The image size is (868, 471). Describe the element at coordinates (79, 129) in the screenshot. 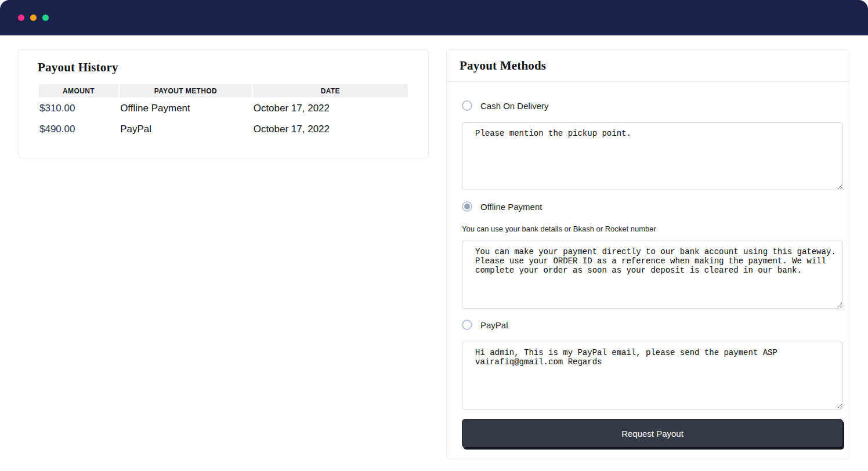

I see `payout-amount: $490.00` at that location.